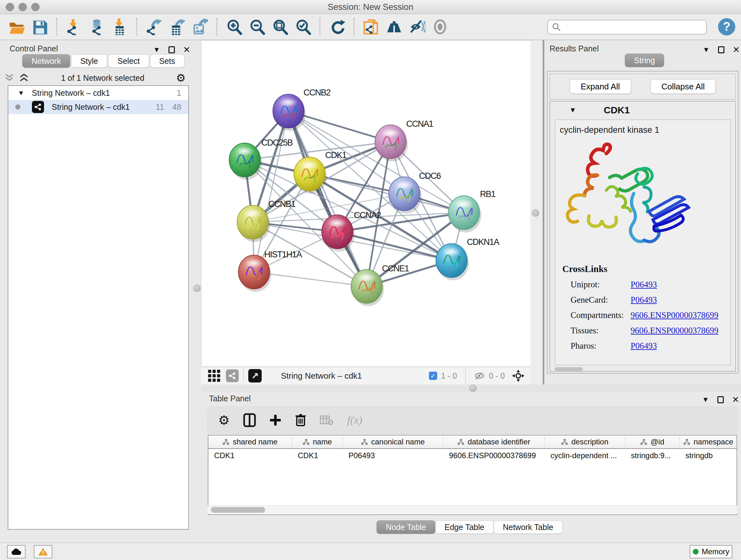 The height and width of the screenshot is (560, 741). Describe the element at coordinates (98, 107) in the screenshot. I see `network-row: String Network – cdk1 11 48` at that location.